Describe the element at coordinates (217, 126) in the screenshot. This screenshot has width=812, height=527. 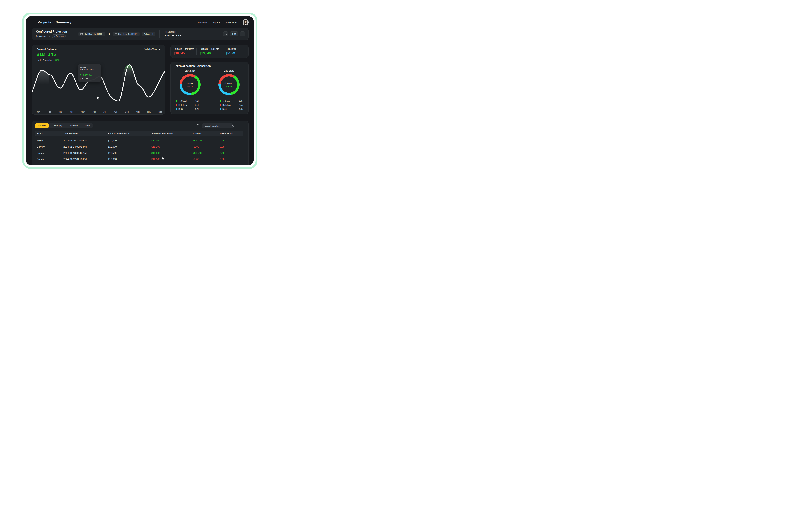
I see `search-input` at that location.